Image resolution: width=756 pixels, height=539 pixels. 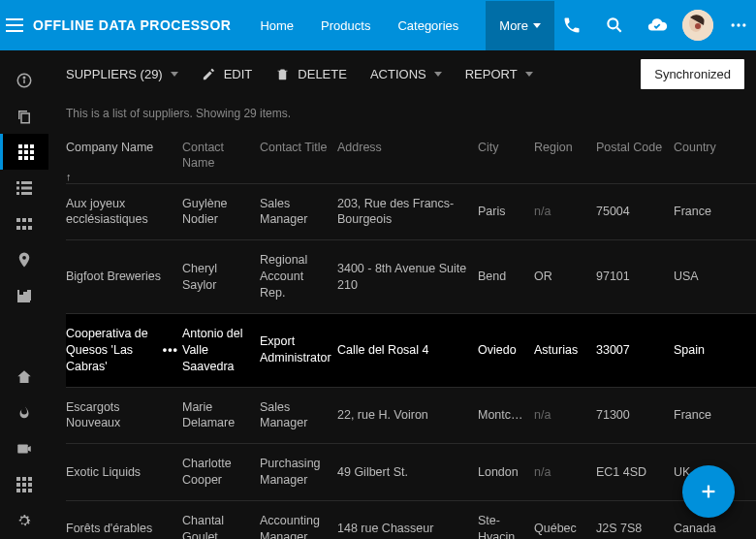 What do you see at coordinates (572, 25) in the screenshot?
I see `phone-icon` at bounding box center [572, 25].